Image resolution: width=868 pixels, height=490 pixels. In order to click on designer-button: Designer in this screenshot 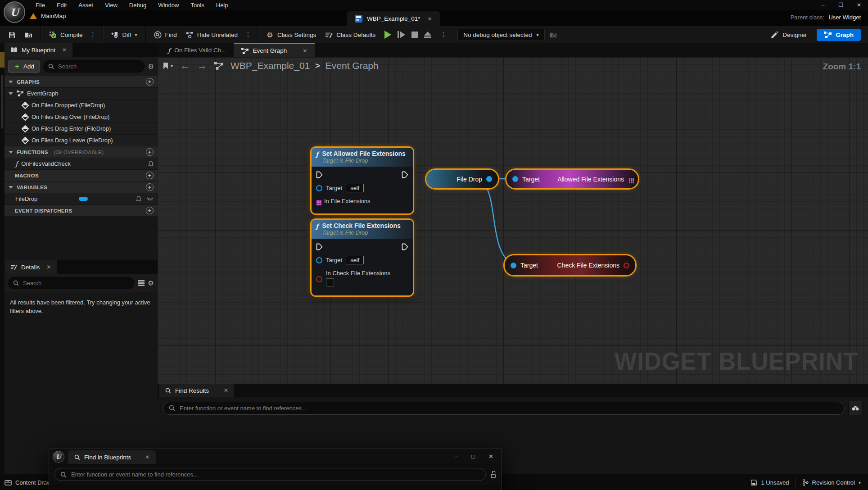, I will do `click(789, 35)`.